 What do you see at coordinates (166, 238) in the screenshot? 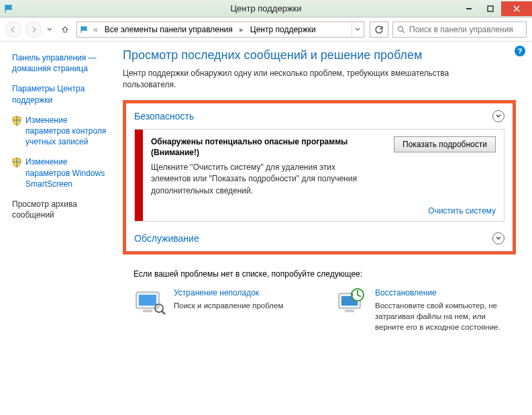
I see `section-maintenance-label: Обслуживание` at bounding box center [166, 238].